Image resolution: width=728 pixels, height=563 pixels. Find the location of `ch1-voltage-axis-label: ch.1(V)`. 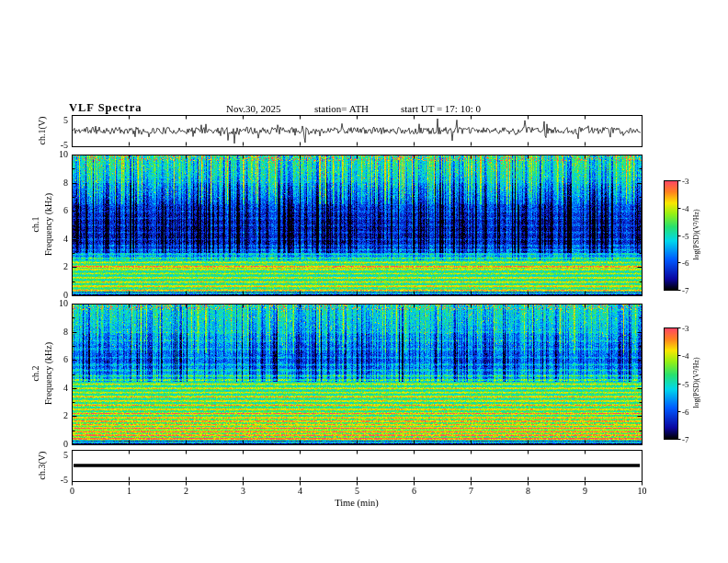

ch1-voltage-axis-label: ch.1(V) is located at coordinates (42, 131).